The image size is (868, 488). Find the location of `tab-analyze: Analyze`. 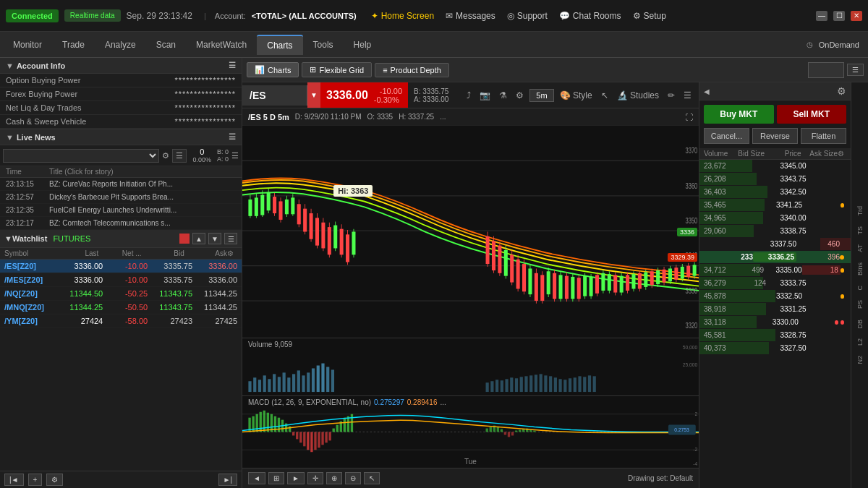

tab-analyze: Analyze is located at coordinates (120, 45).